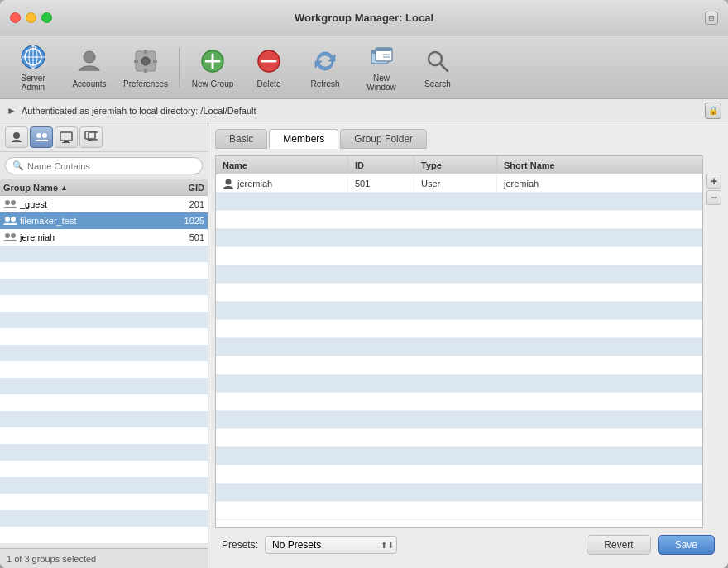 The width and height of the screenshot is (728, 568). What do you see at coordinates (89, 68) in the screenshot?
I see `toolbar-accounts: Accounts` at bounding box center [89, 68].